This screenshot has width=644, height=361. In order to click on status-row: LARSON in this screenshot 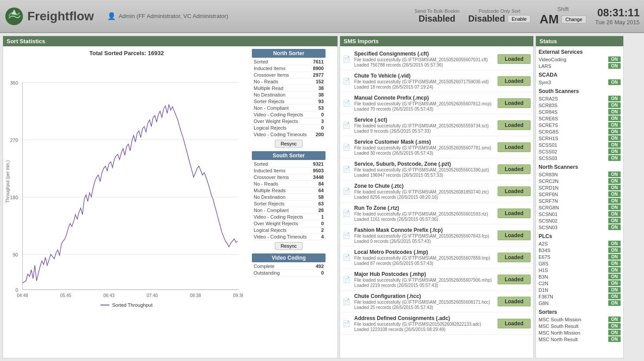, I will do `click(580, 66)`.